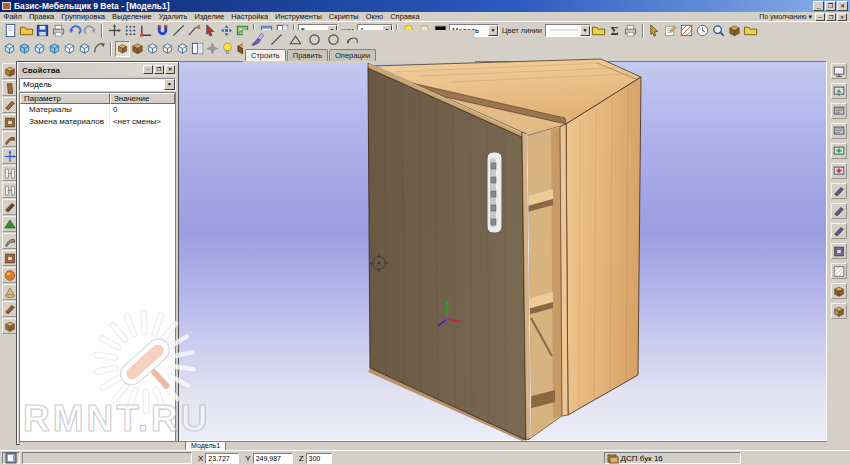 This screenshot has height=465, width=850. What do you see at coordinates (168, 49) in the screenshot?
I see `shade-hidden-icon` at bounding box center [168, 49].